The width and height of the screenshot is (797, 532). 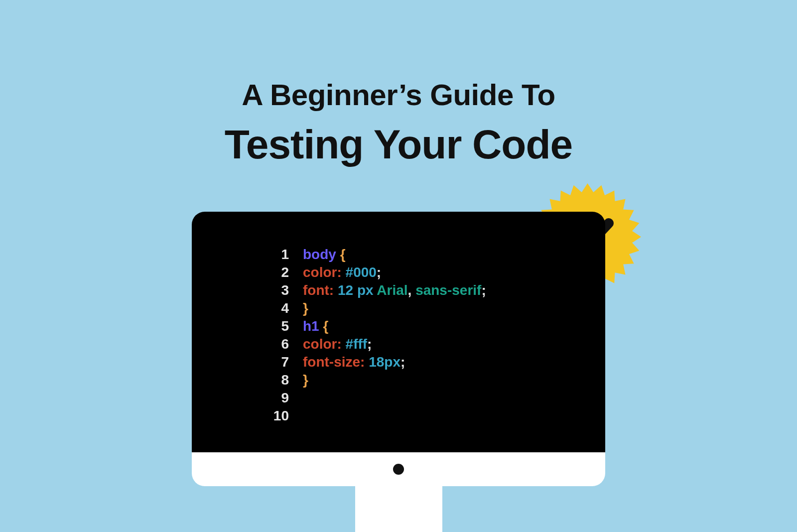 What do you see at coordinates (422, 335) in the screenshot?
I see `code-editor: 1body {2color: #000;3font: 12 px Arial, …` at bounding box center [422, 335].